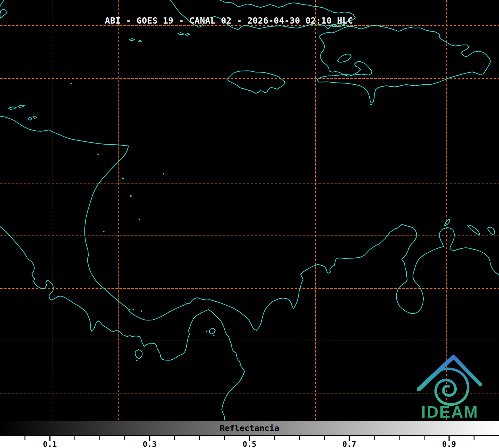 The image size is (499, 448). Describe the element at coordinates (450, 389) in the screenshot. I see `ideam-logo: IDEAM` at that location.